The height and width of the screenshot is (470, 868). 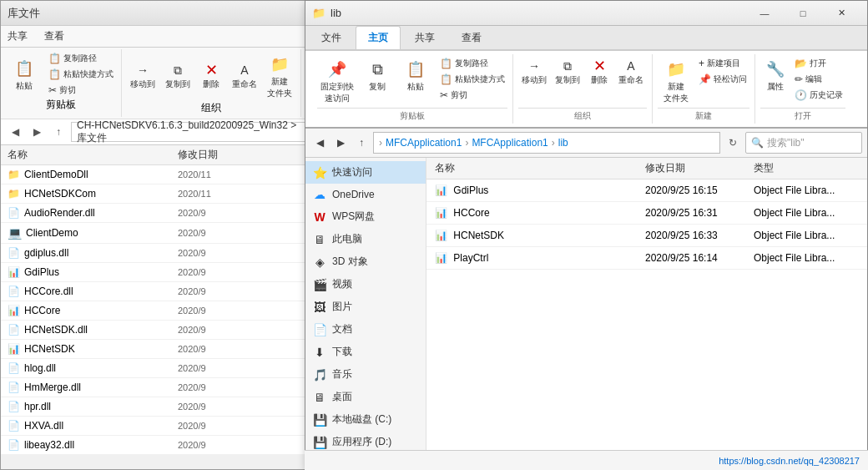 I want to click on refresh-btn: ↻, so click(x=733, y=143).